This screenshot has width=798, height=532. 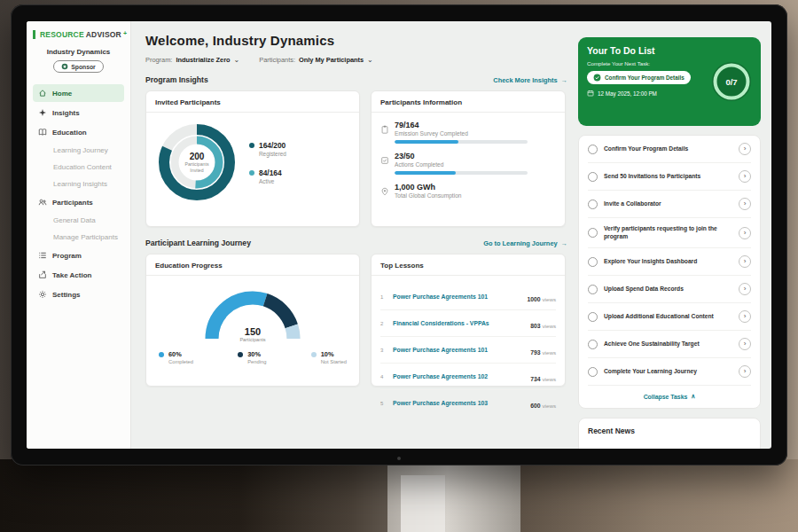 I want to click on gauge-center-label: 150 Participants, so click(x=253, y=334).